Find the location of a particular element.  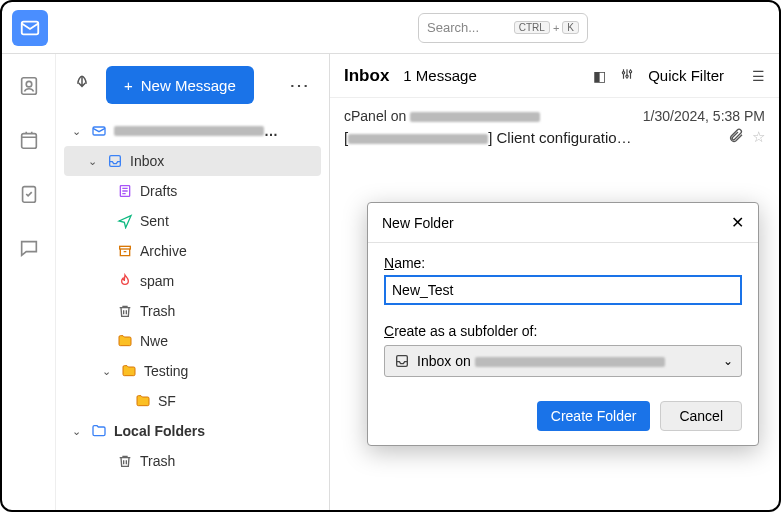

spaces-rail is located at coordinates (29, 282).